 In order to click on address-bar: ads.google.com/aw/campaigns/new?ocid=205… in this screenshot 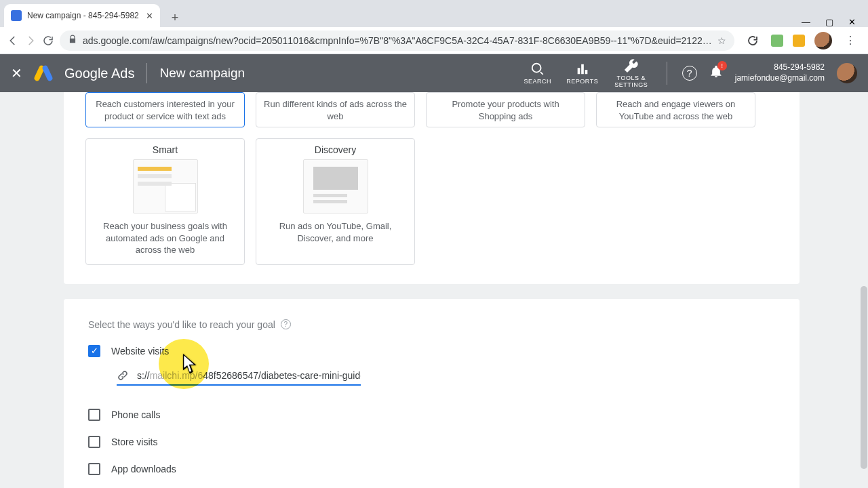, I will do `click(434, 41)`.